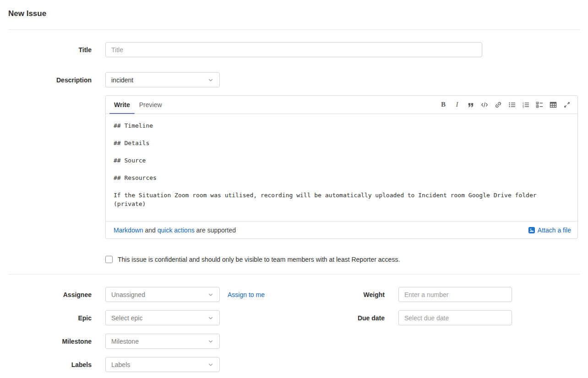  Describe the element at coordinates (175, 230) in the screenshot. I see `markdown-help-text: Markdown and quick actions are supported` at that location.